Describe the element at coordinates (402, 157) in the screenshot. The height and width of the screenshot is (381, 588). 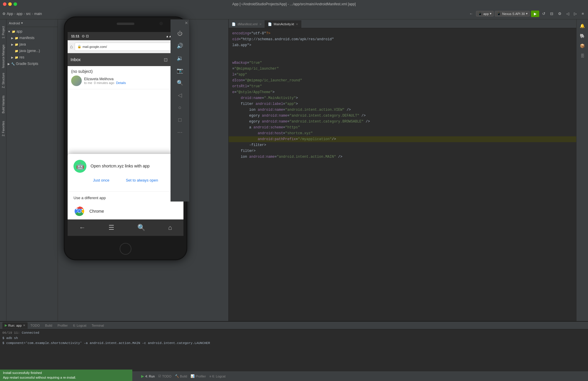
I see `code-line-22: ion android:name="android.intent.action.…` at that location.